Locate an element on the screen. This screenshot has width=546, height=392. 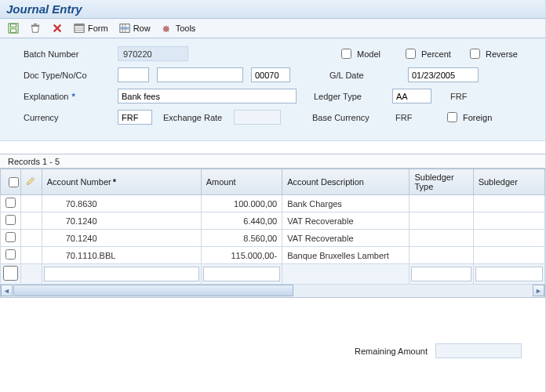
doc-type-input is located at coordinates (133, 75).